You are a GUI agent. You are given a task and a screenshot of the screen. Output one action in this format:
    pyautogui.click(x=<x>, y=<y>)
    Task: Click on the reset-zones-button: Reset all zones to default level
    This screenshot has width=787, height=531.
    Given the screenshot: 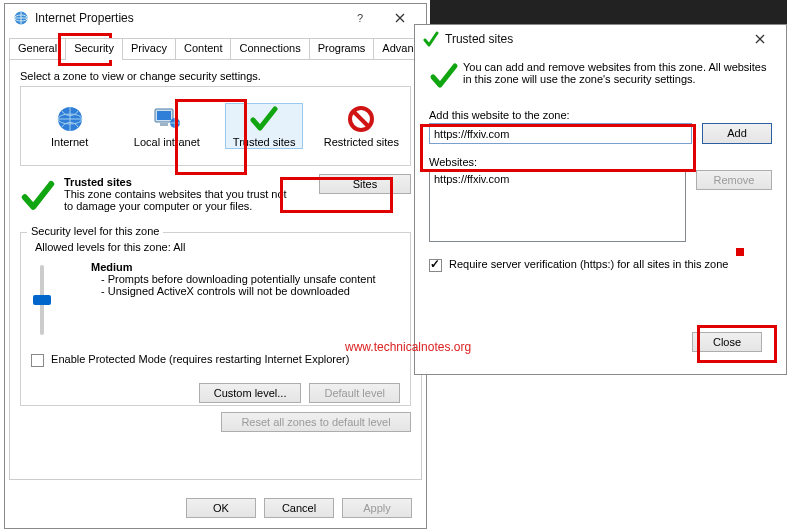 What is the action you would take?
    pyautogui.click(x=316, y=422)
    